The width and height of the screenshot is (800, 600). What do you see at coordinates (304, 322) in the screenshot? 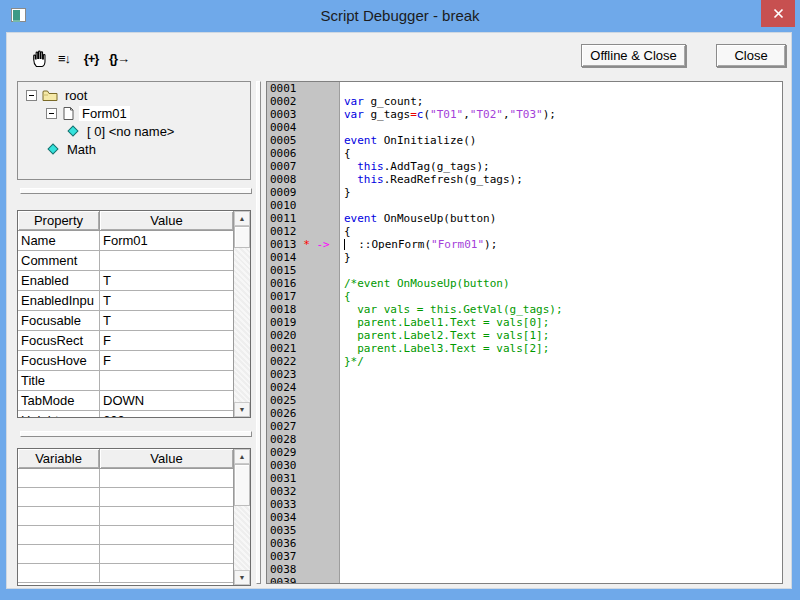
I see `line-number-gutter: 0019` at bounding box center [304, 322].